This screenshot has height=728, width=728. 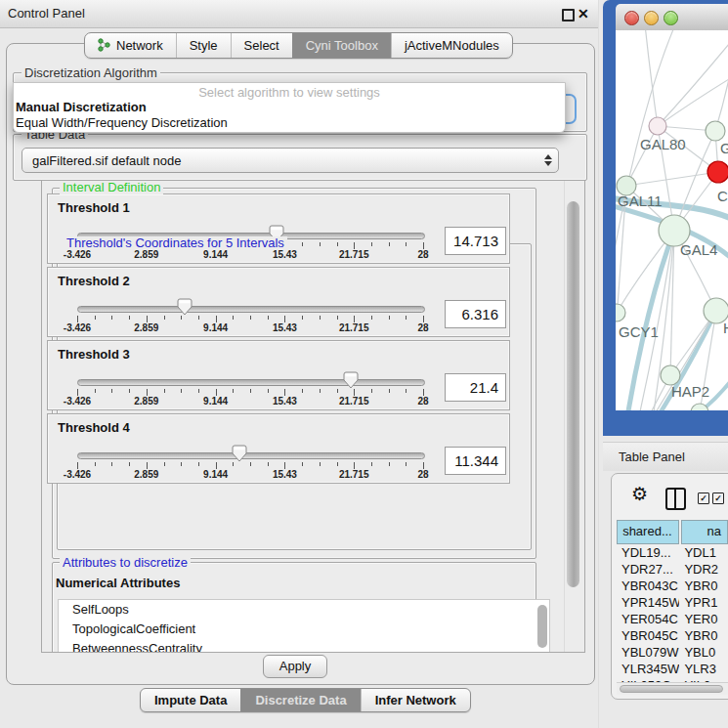 What do you see at coordinates (131, 45) in the screenshot?
I see `tab-network: Network` at bounding box center [131, 45].